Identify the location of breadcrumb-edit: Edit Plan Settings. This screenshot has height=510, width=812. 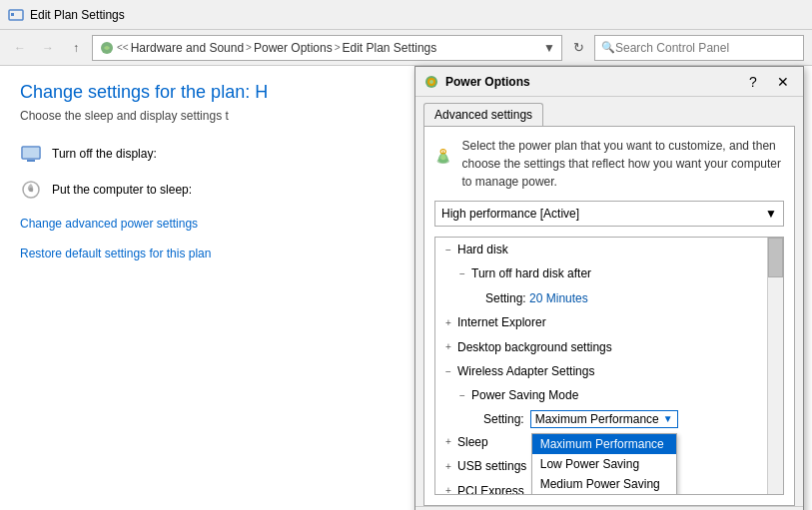
(390, 48).